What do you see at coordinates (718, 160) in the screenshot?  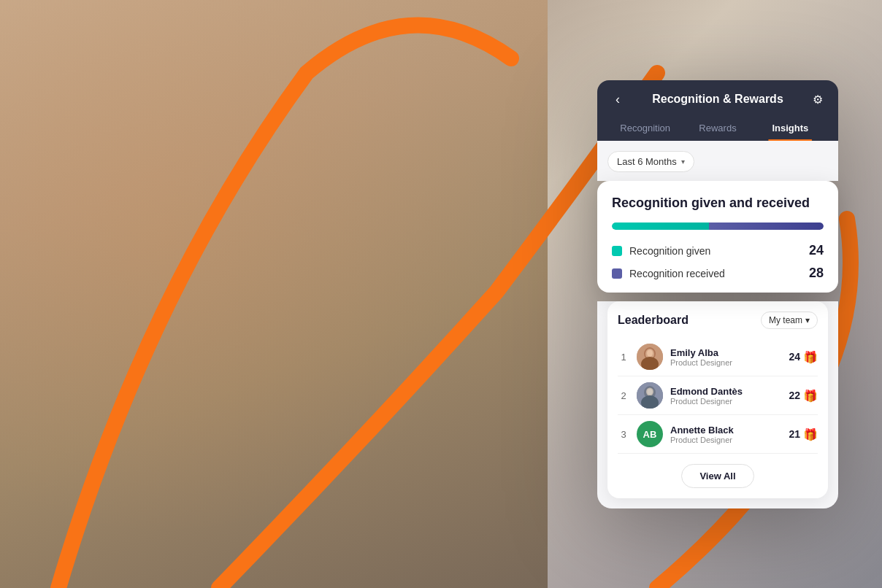 I see `phone-body: Last 6 Months ▾` at bounding box center [718, 160].